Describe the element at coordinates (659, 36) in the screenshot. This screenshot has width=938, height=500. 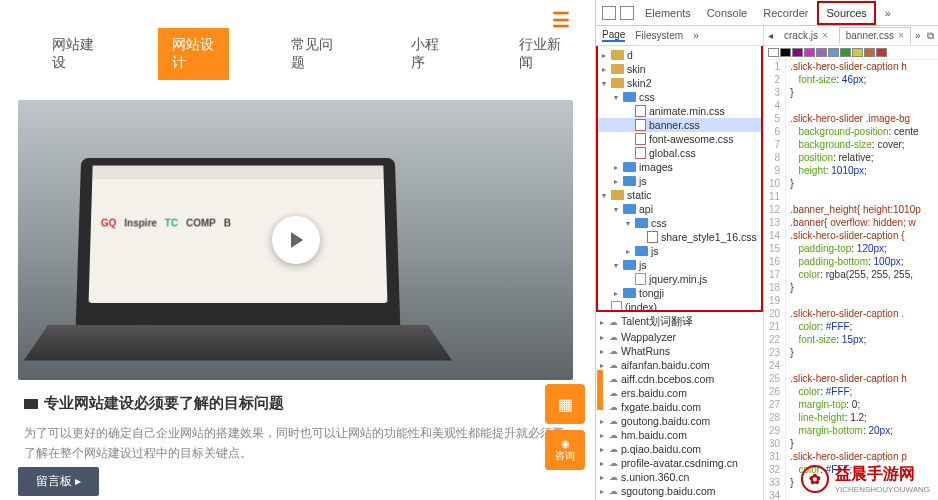
I see `tree-subtab: Filesystem` at that location.